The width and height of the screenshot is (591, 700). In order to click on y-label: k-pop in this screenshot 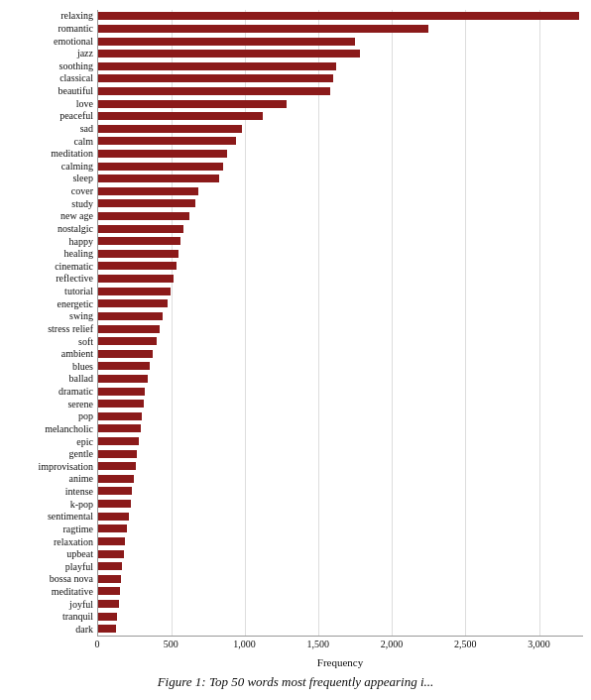, I will do `click(81, 504)`.